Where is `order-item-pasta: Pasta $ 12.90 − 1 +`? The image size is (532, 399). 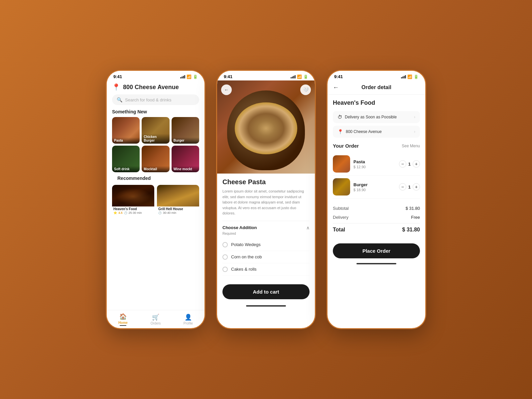 order-item-pasta: Pasta $ 12.90 − 1 + is located at coordinates (376, 164).